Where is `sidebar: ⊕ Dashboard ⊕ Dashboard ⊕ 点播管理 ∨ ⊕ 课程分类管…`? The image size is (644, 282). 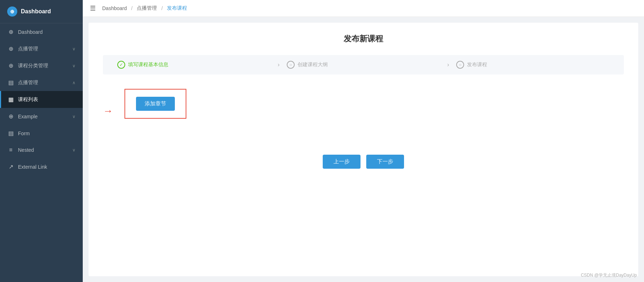
sidebar: ⊕ Dashboard ⊕ Dashboard ⊕ 点播管理 ∨ ⊕ 课程分类管… is located at coordinates (41, 141).